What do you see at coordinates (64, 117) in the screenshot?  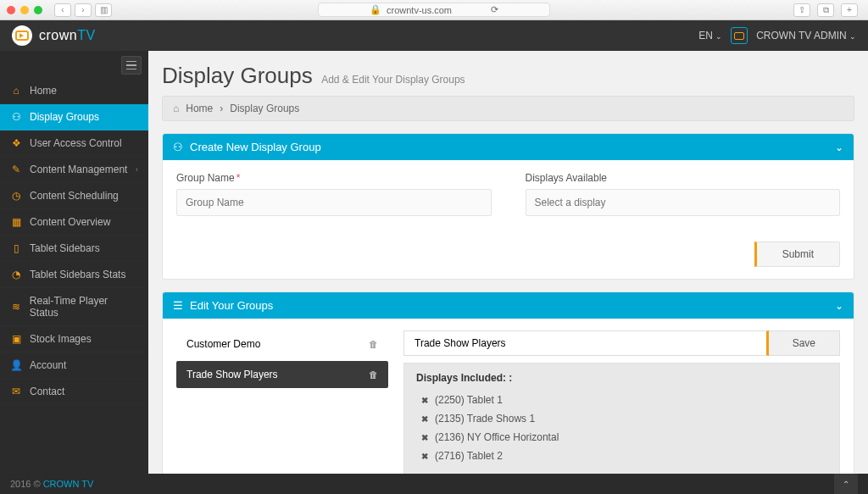 I see `sidebar-item-label: Display Groups` at bounding box center [64, 117].